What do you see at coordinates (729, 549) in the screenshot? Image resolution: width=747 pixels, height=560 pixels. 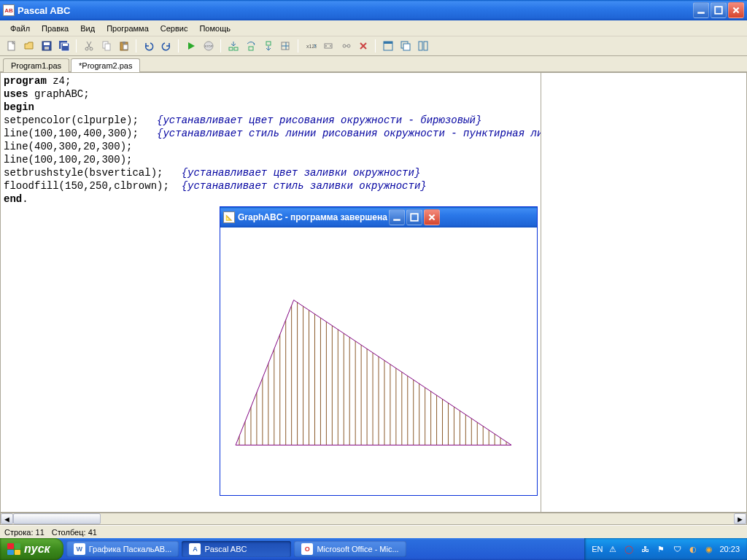 I see `clock: 20:23` at bounding box center [729, 549].